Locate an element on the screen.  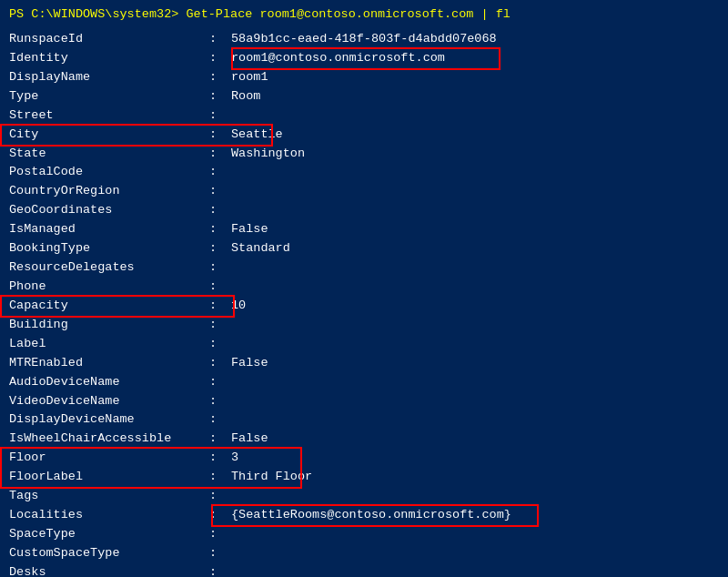
table-row: BookingType: Standard is located at coordinates (364, 249).